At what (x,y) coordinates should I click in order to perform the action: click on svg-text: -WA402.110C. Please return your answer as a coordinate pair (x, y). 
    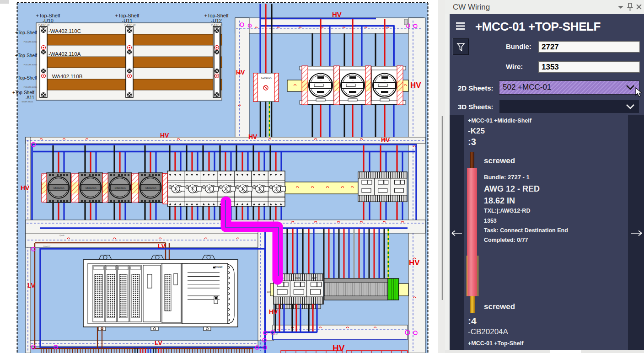
    Looking at the image, I should click on (65, 31).